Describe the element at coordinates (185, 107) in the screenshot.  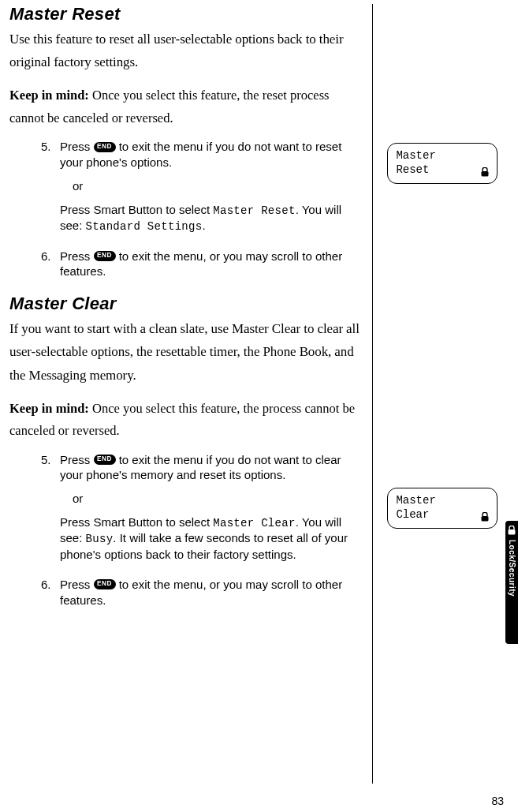
I see `keep-in-mind-reset: Keep in mind: Once you select this featu…` at that location.